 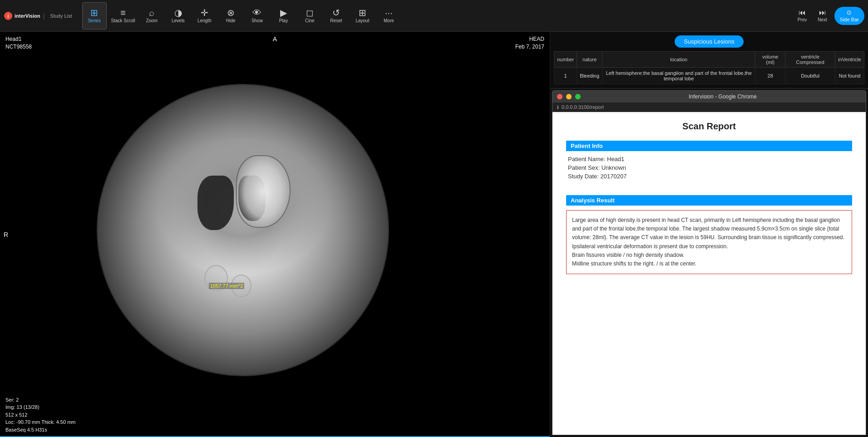 What do you see at coordinates (584, 168) in the screenshot?
I see `patient-sex-label: Patient Sex:` at bounding box center [584, 168].